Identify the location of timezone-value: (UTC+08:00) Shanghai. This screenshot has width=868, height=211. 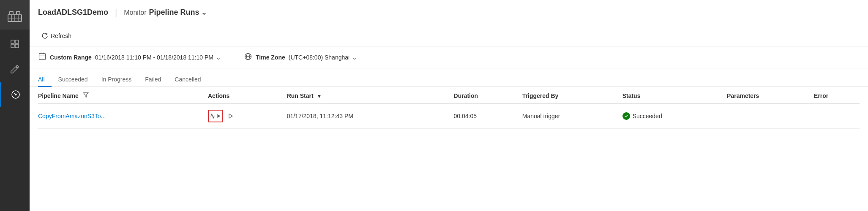
(319, 57).